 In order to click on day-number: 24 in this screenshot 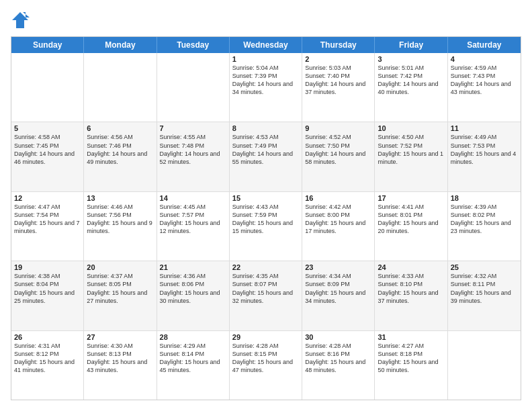, I will do `click(411, 267)`.